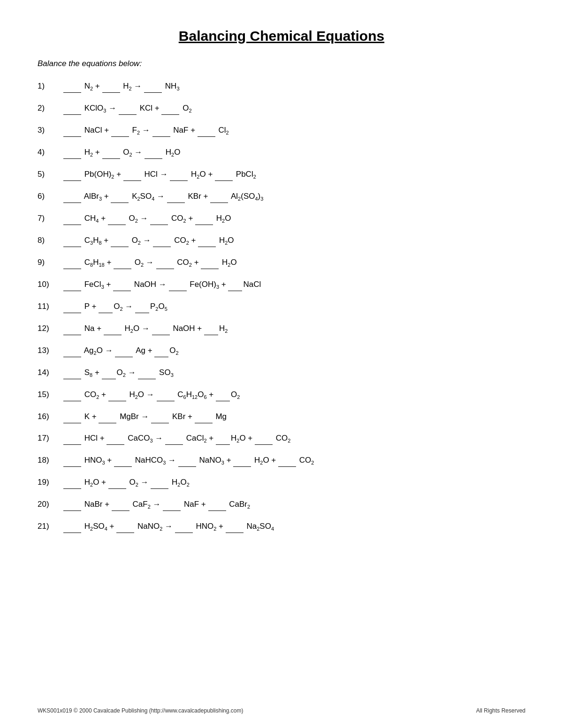  What do you see at coordinates (282, 417) in the screenshot?
I see `equation-16: 16) K + MgBr → KBr + Mg` at bounding box center [282, 417].